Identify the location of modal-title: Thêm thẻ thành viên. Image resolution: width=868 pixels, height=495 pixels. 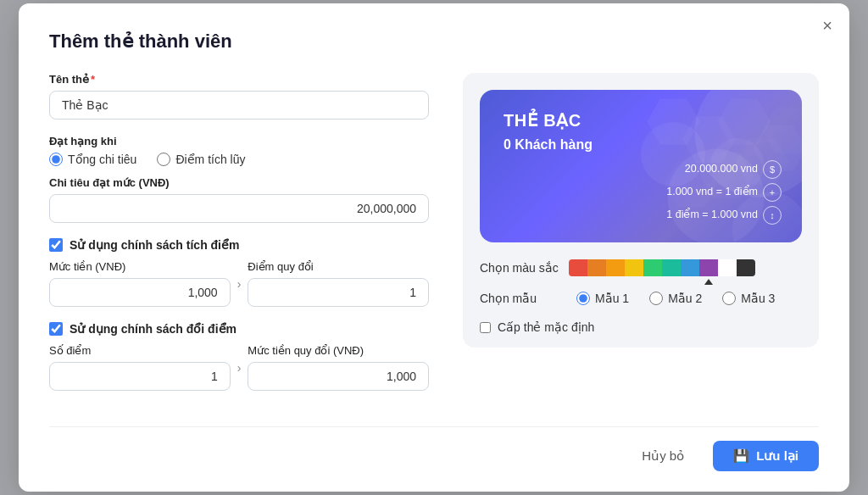
(434, 42).